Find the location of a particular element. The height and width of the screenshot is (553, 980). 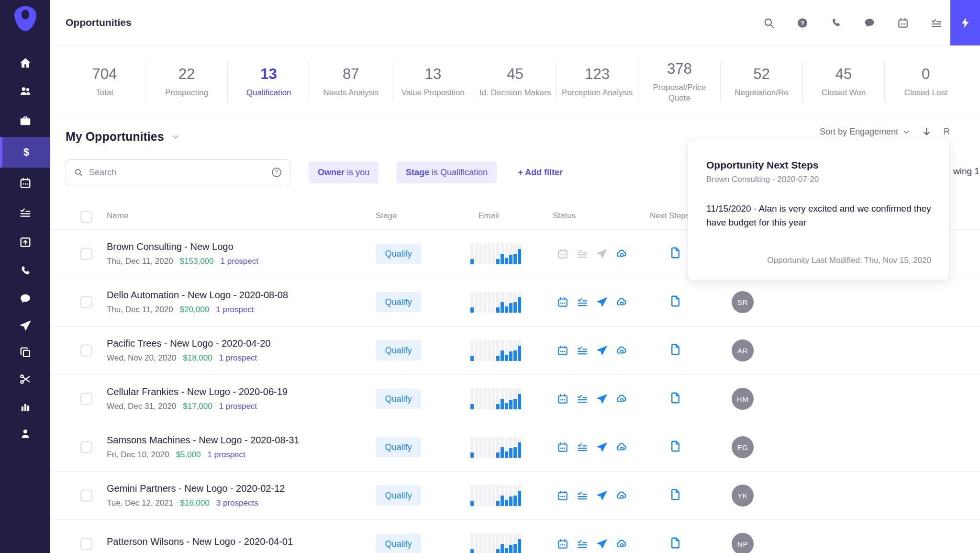

owner-avatar: NP is located at coordinates (743, 543).